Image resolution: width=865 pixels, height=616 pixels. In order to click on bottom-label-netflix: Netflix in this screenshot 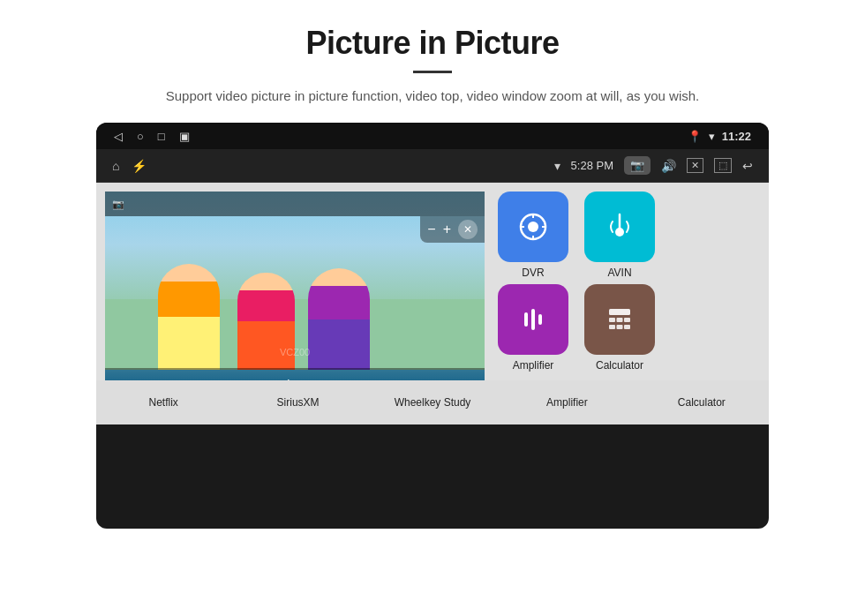, I will do `click(163, 402)`.